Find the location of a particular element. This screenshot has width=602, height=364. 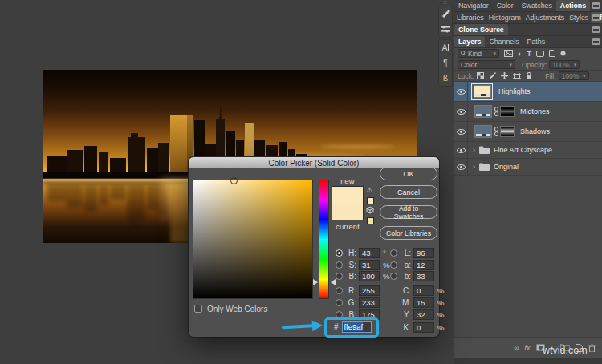

filter-smart-objects-icon is located at coordinates (552, 53).